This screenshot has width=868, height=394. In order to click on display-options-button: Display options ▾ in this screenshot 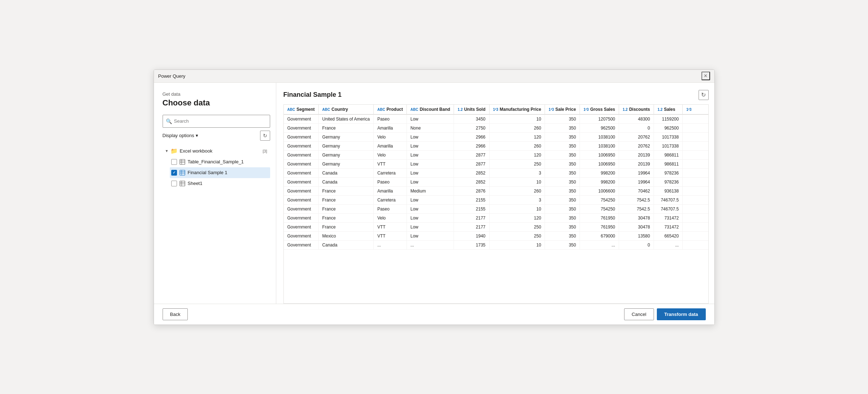, I will do `click(181, 135)`.